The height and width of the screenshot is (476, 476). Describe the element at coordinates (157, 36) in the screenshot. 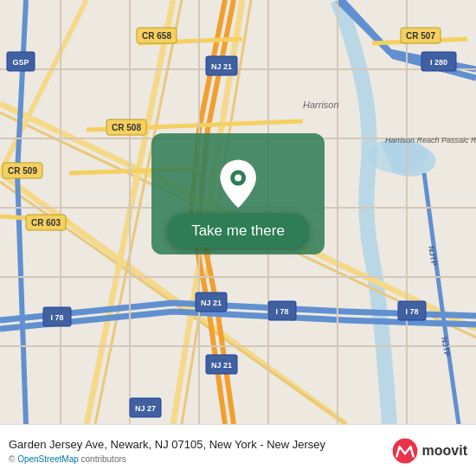

I see `svg-text: CR 658` at that location.